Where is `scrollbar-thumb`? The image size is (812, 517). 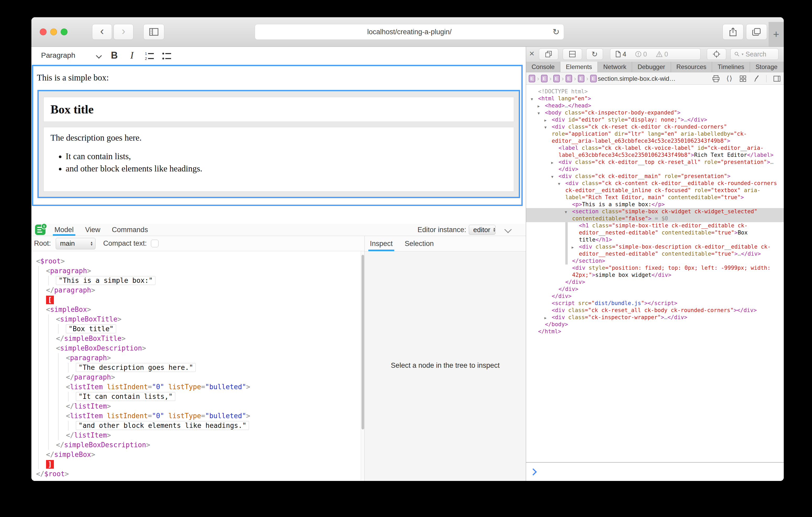 scrollbar-thumb is located at coordinates (363, 342).